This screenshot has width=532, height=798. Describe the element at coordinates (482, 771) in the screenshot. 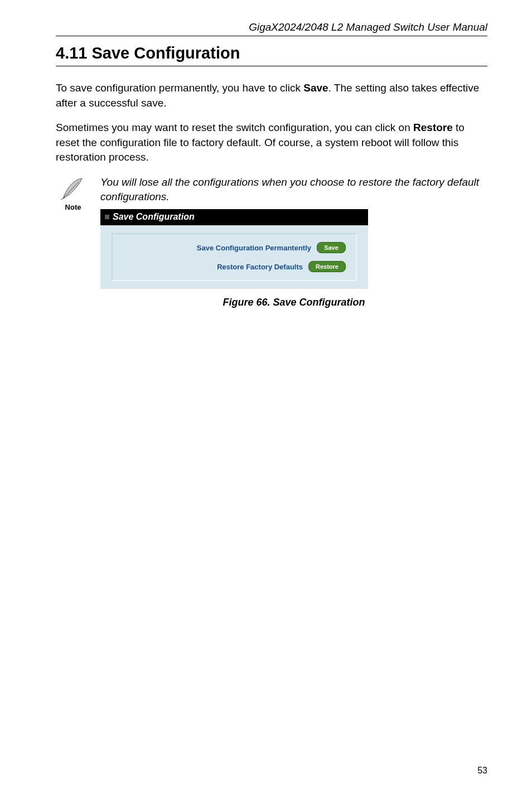

I see `page-number: 53` at that location.